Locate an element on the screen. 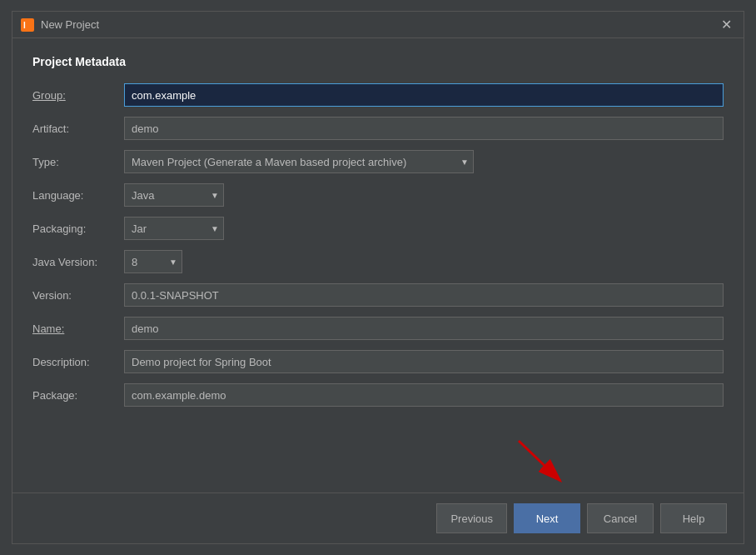  language-select-wrap: Java Kotlin Groovy ▼ is located at coordinates (174, 195).